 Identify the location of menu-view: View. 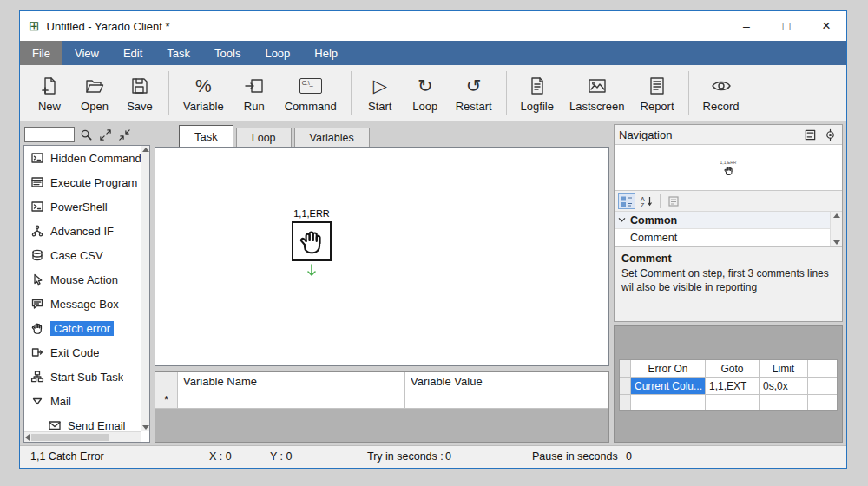
(87, 53).